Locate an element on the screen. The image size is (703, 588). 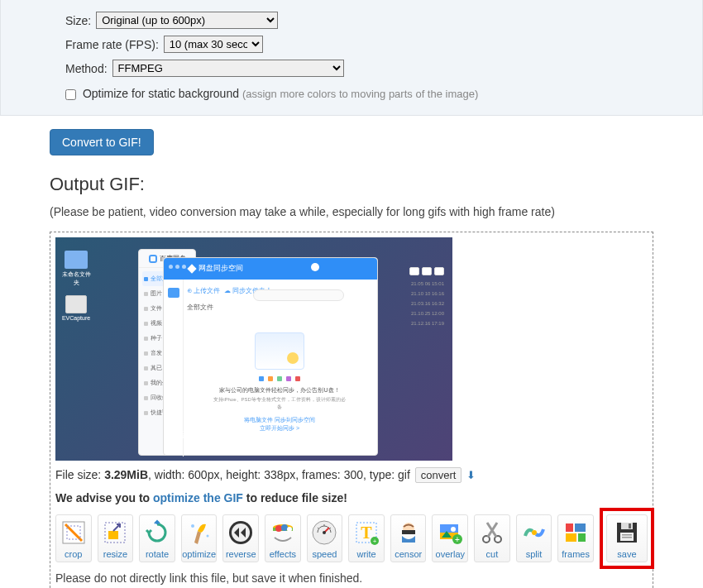
svg-text: T is located at coordinates (366, 533).